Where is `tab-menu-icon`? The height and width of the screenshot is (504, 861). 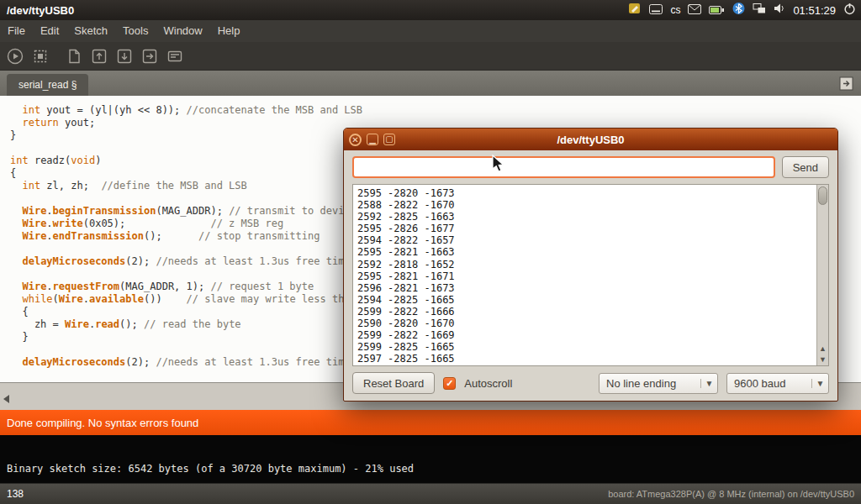 tab-menu-icon is located at coordinates (847, 84).